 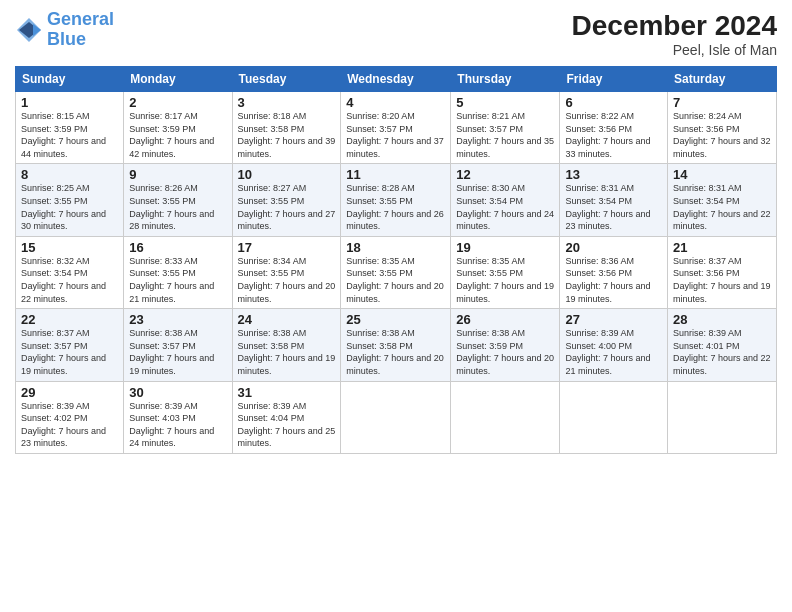 What do you see at coordinates (396, 320) in the screenshot?
I see `day-number: 25` at bounding box center [396, 320].